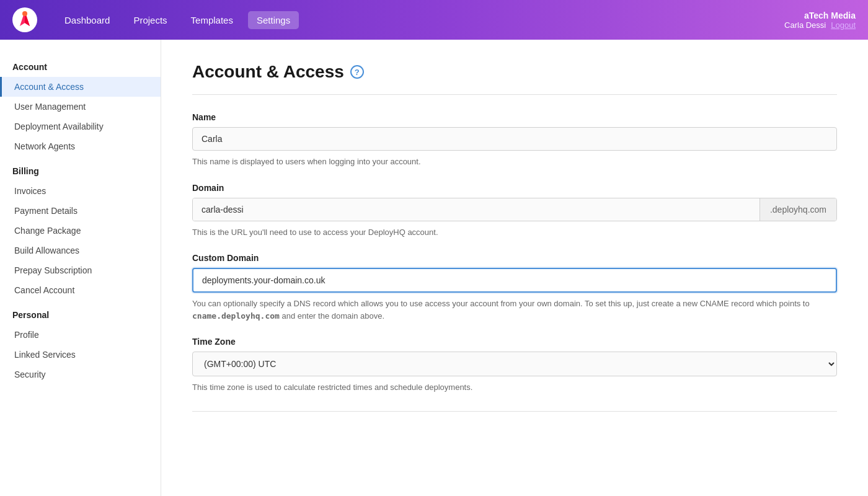 Image resolution: width=868 pixels, height=496 pixels. I want to click on nav-dashboard: Dashboard, so click(87, 20).